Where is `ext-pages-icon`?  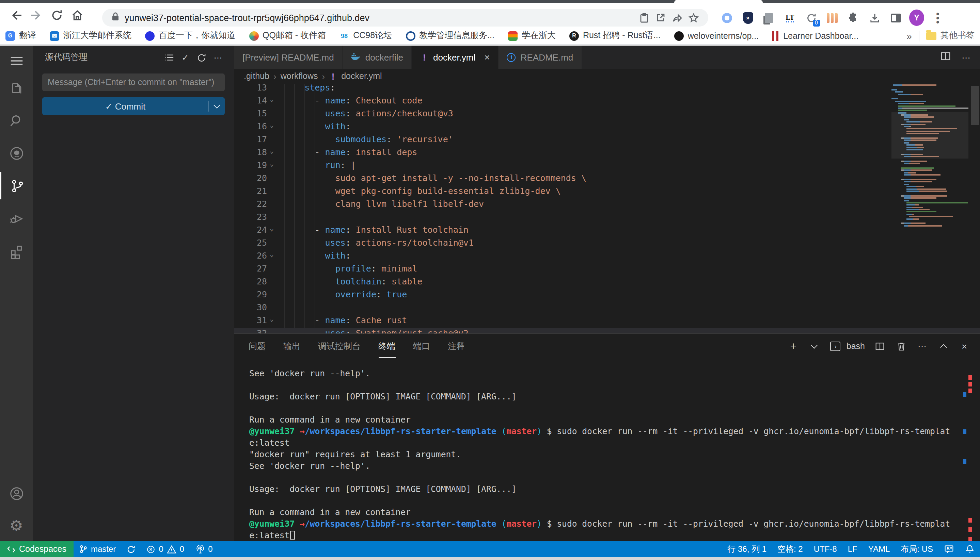
ext-pages-icon is located at coordinates (769, 18).